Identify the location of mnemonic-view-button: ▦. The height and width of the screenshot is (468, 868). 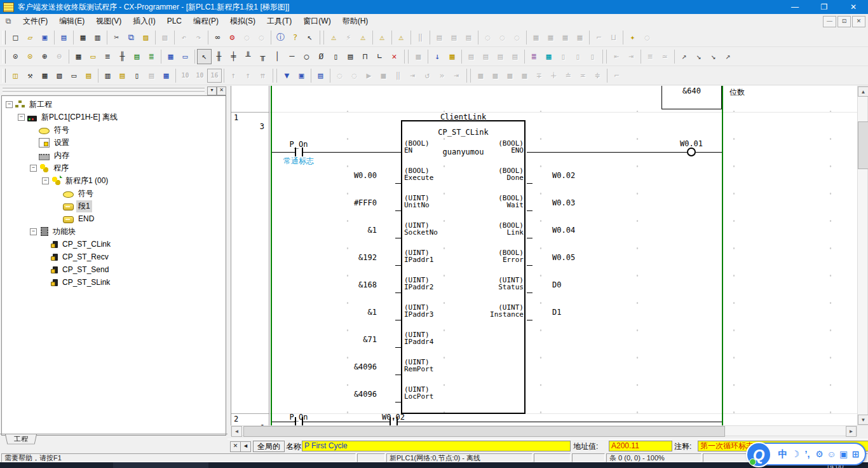
(170, 57).